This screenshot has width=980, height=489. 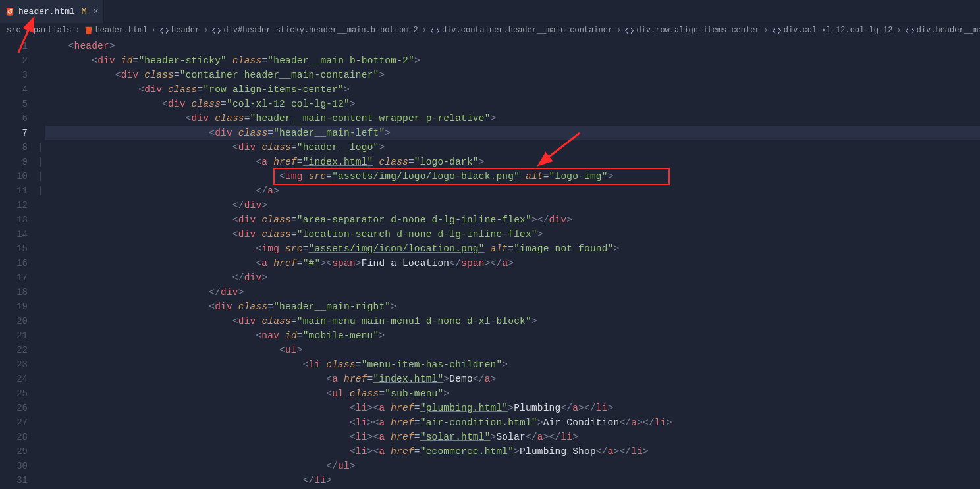 What do you see at coordinates (512, 307) in the screenshot?
I see `code-line: <div class="header__main-right">` at bounding box center [512, 307].